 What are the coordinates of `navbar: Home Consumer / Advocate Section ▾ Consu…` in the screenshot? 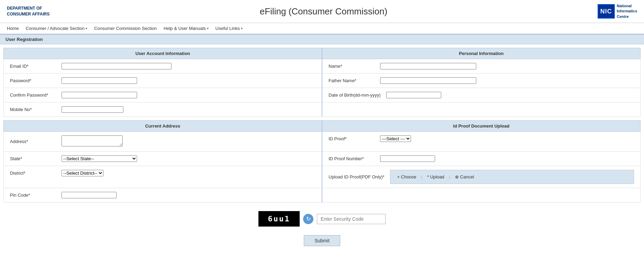 It's located at (322, 29).